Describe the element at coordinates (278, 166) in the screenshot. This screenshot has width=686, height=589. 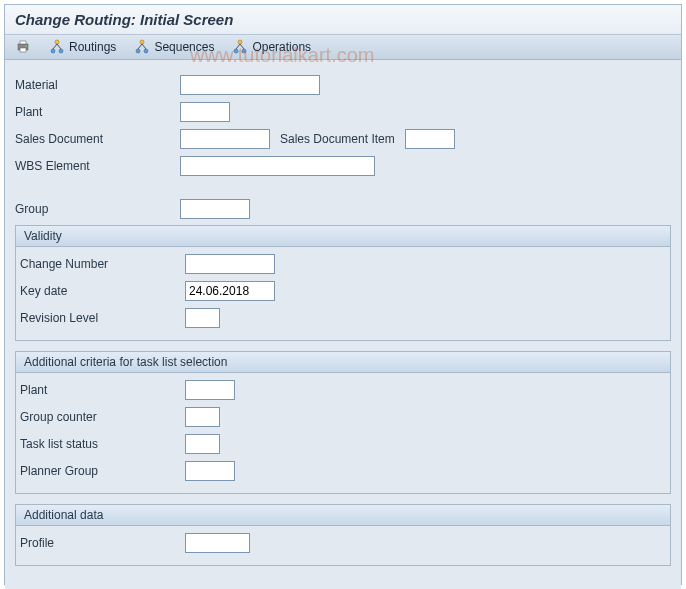
I see `wbs-element-input` at that location.